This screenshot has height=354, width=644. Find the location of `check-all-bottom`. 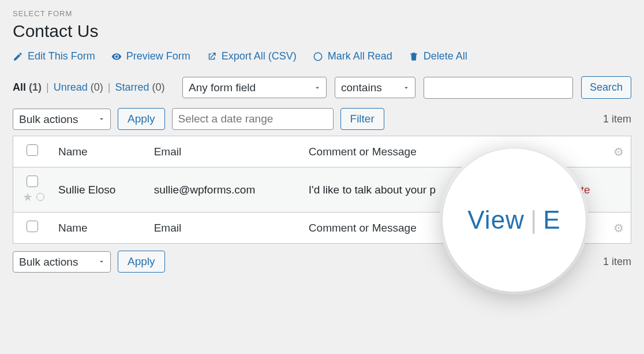

check-all-bottom is located at coordinates (32, 226).